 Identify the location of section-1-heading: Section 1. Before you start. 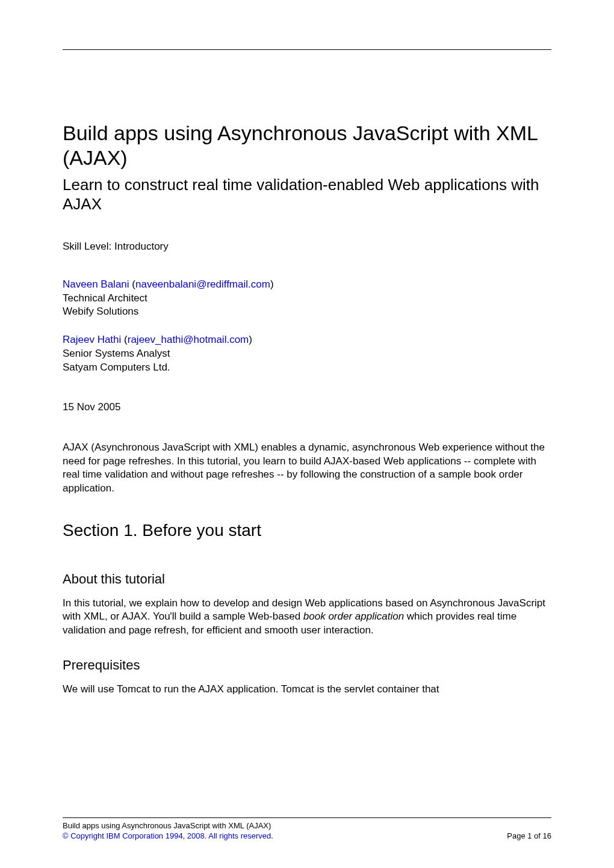
(307, 531).